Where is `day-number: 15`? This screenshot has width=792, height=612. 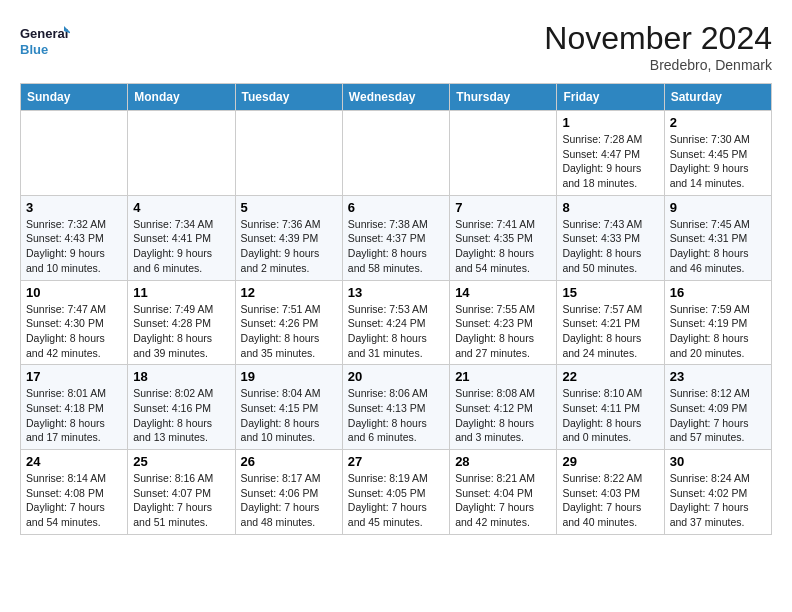
day-number: 15 is located at coordinates (610, 292).